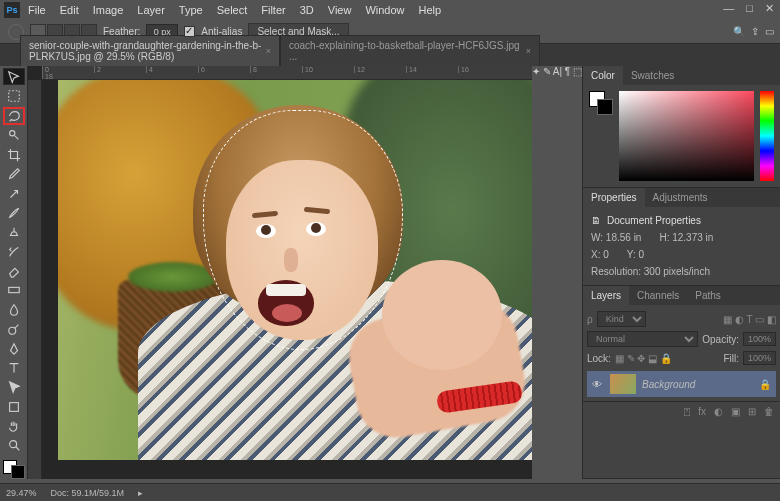 This screenshot has width=780, height=501. Describe the element at coordinates (150, 50) in the screenshot. I see `document-tab-active: senior-couple-with-grandaughter-gardenin…` at that location.